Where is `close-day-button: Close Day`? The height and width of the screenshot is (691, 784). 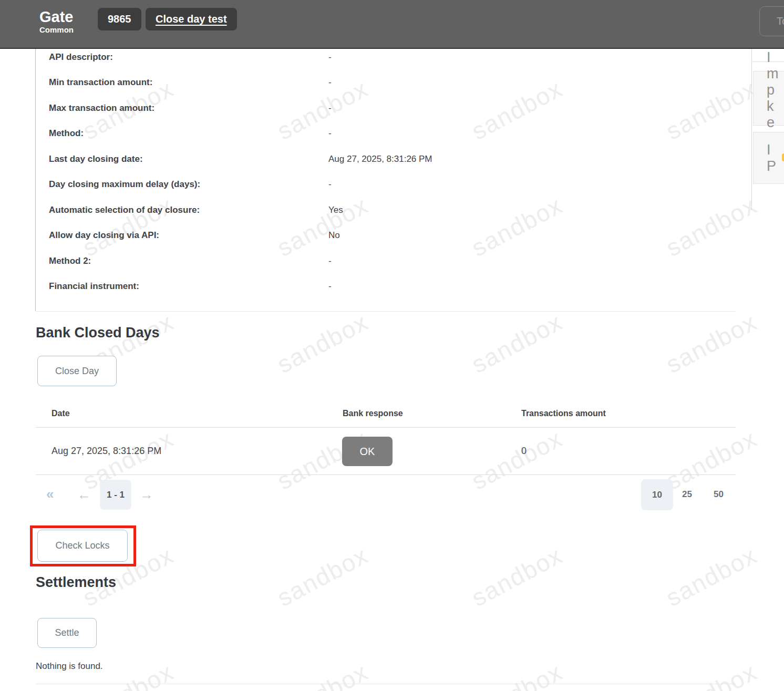 close-day-button: Close Day is located at coordinates (77, 371).